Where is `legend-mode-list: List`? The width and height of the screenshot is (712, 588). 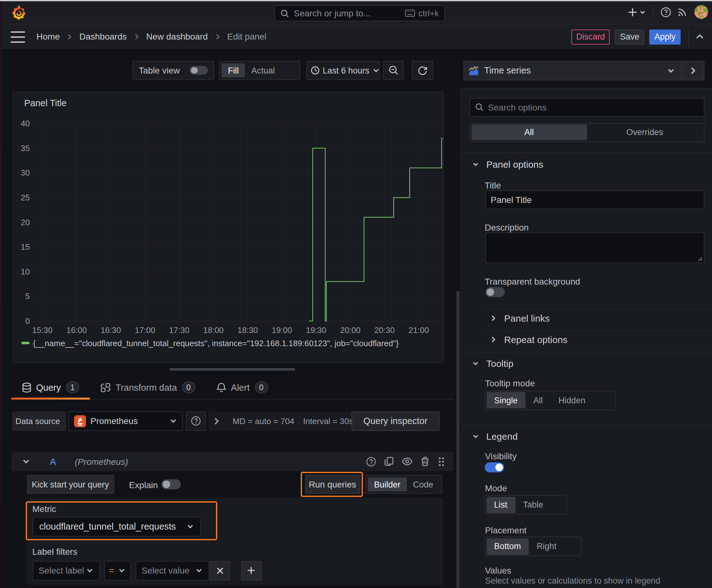 legend-mode-list: List is located at coordinates (501, 505).